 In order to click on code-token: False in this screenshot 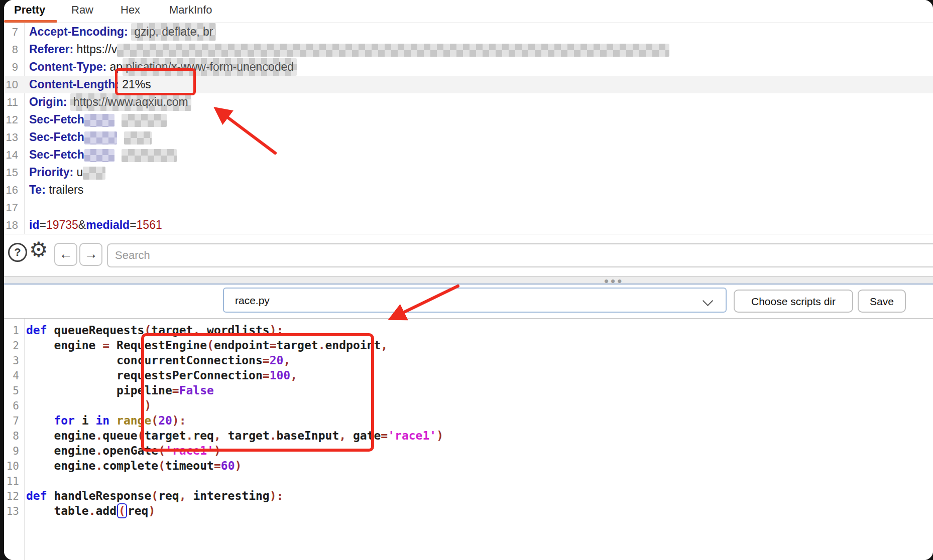, I will do `click(197, 390)`.